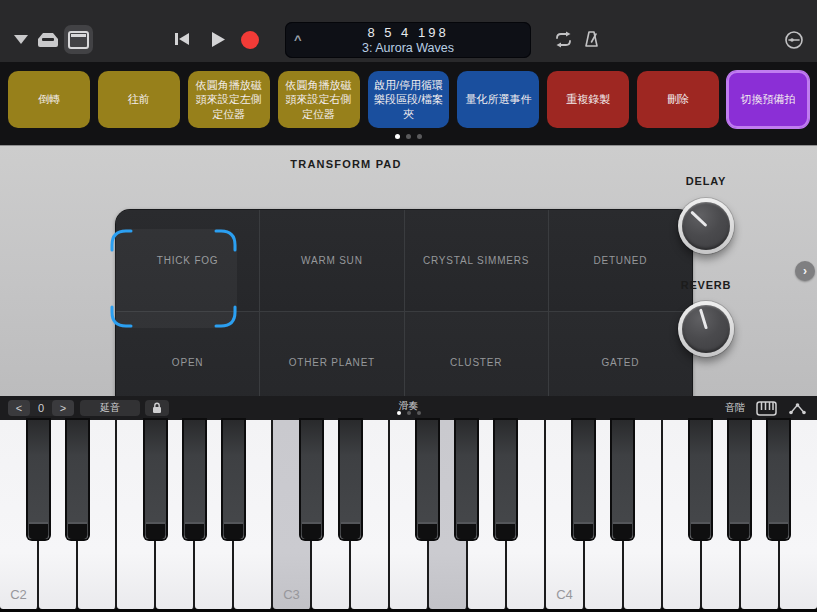  Describe the element at coordinates (678, 100) in the screenshot. I see `shortcut-button: 刪除` at that location.